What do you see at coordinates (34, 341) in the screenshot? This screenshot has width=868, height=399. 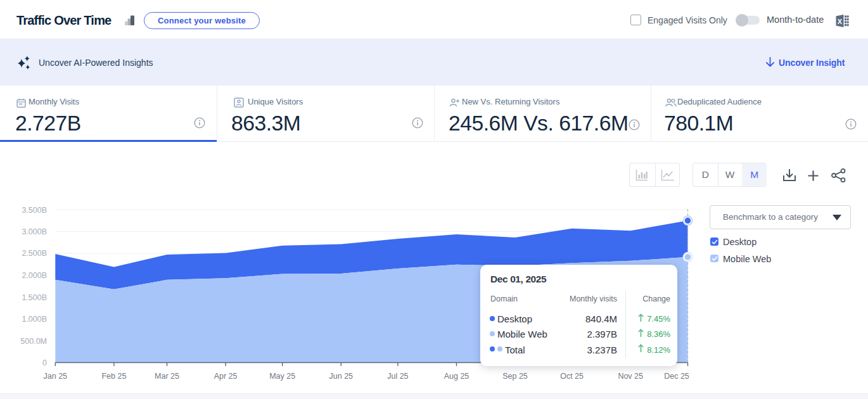 I see `svg-text: 500.0M` at bounding box center [34, 341].